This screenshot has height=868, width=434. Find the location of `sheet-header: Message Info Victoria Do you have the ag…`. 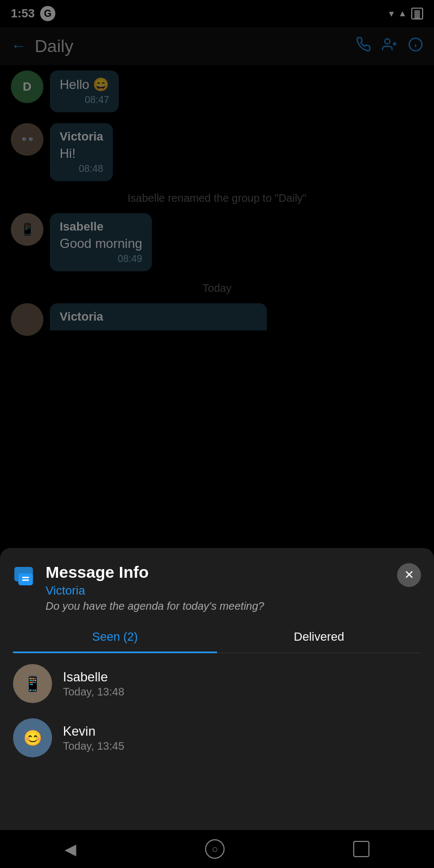

sheet-header: Message Info Victoria Do you have the ag… is located at coordinates (217, 585).